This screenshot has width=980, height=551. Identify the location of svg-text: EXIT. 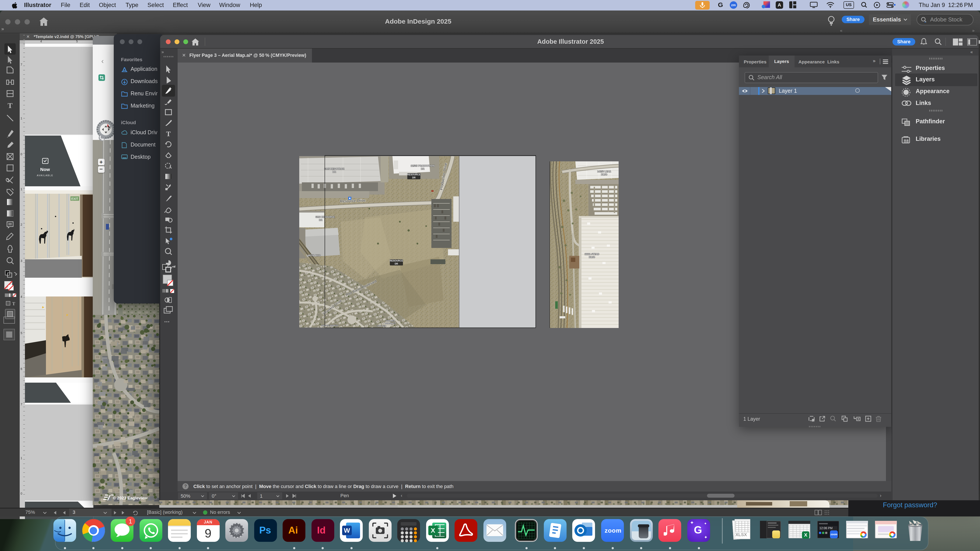
(75, 198).